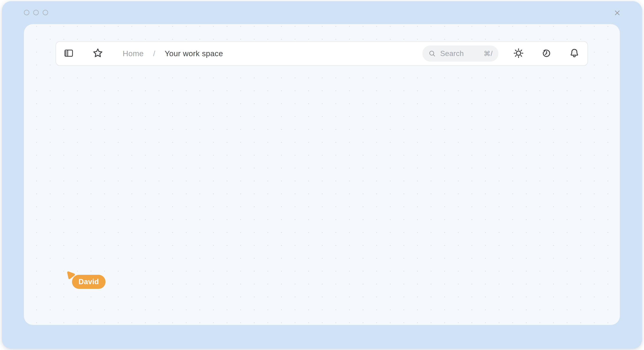 The width and height of the screenshot is (644, 350). I want to click on breadcrumb: Home / Your work space, so click(173, 54).